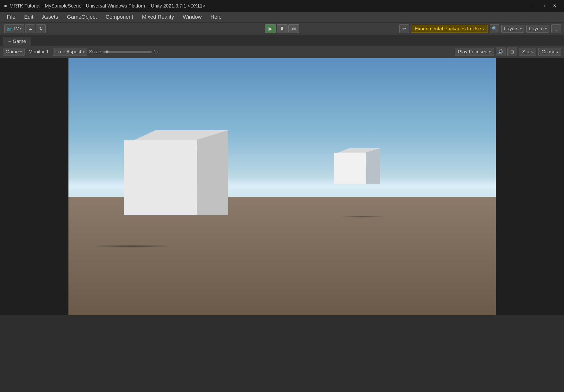 Image resolution: width=564 pixels, height=392 pixels. Describe the element at coordinates (350, 168) in the screenshot. I see `cube-small-front-face` at that location.